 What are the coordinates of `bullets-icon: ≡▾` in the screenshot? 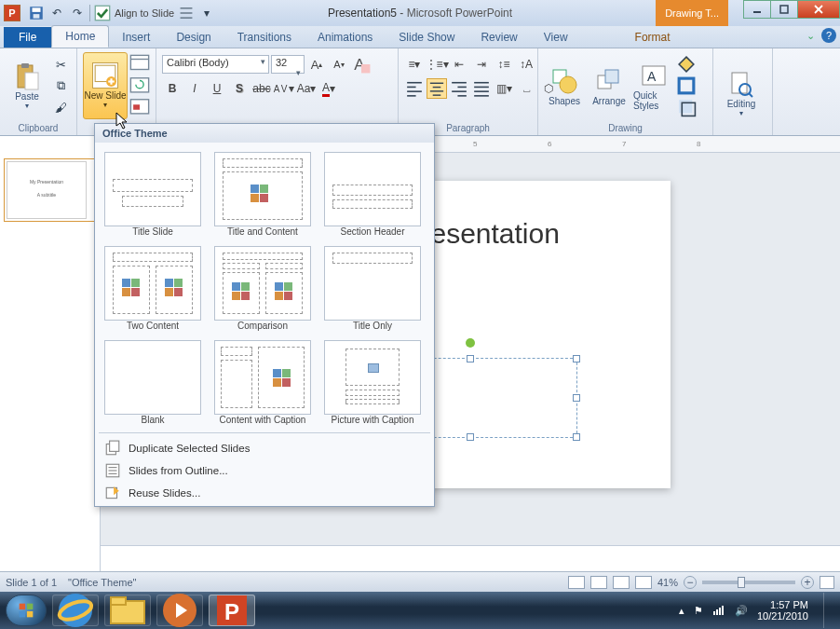 It's located at (414, 64).